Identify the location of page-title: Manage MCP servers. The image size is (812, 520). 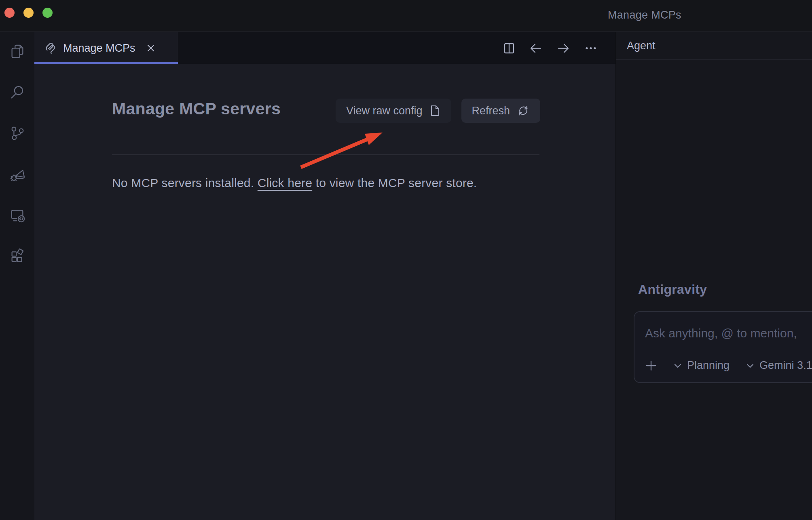
(197, 109).